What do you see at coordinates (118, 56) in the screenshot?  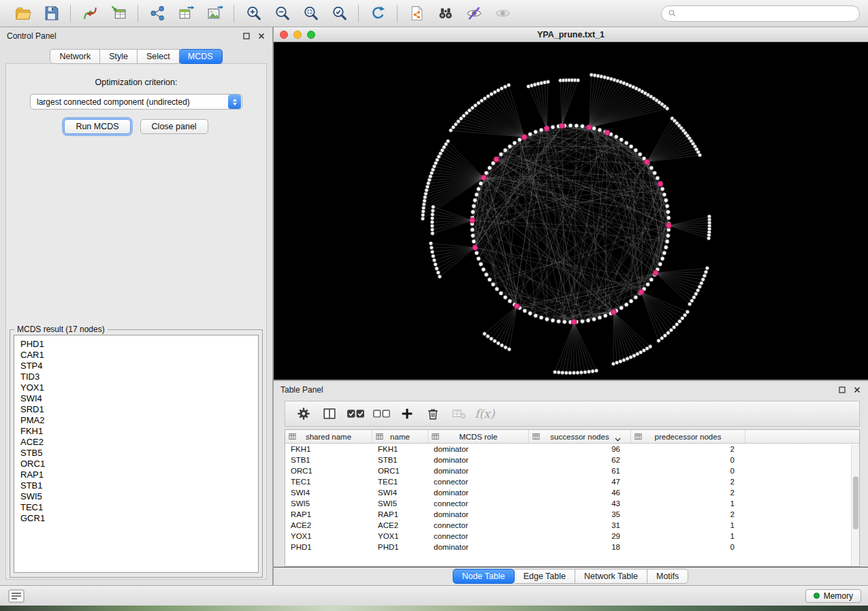 I see `tab-style: Style` at bounding box center [118, 56].